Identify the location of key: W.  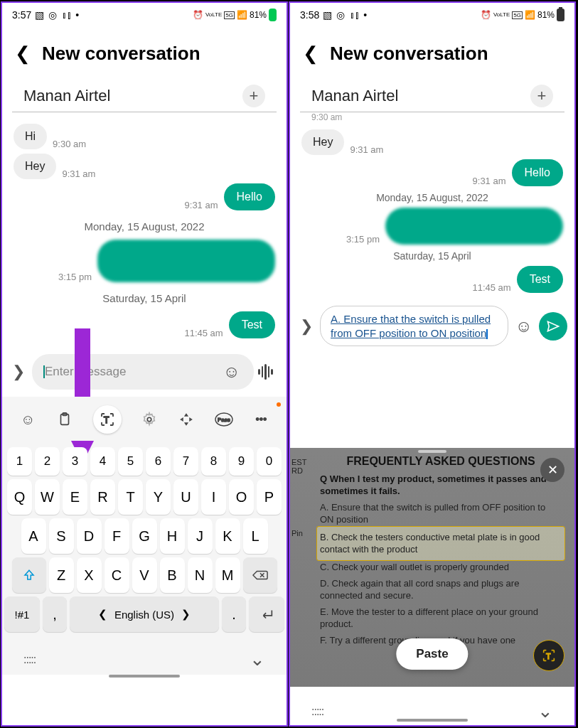
(47, 497).